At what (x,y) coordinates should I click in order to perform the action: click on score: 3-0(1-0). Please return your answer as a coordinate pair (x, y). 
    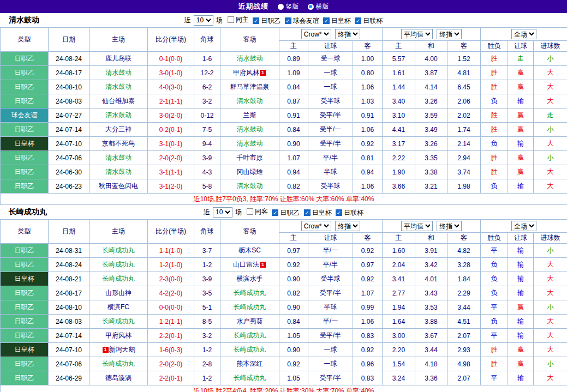
    Looking at the image, I should click on (171, 73).